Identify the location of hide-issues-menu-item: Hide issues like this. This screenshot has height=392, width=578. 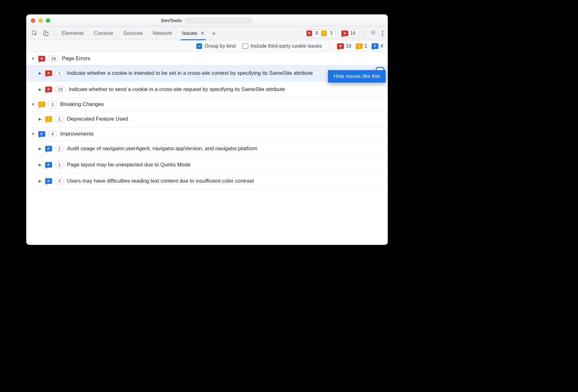
(357, 76).